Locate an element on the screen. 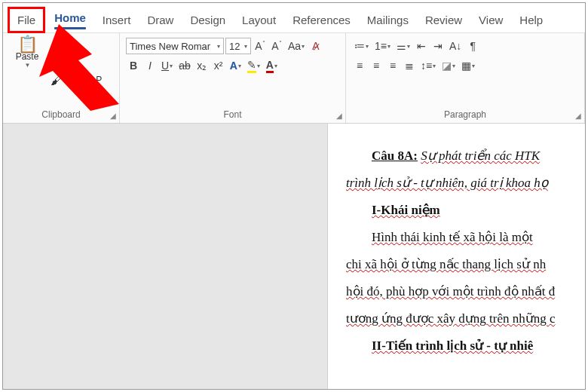 The image size is (588, 392). pilcrow-icon: ¶ is located at coordinates (473, 46).